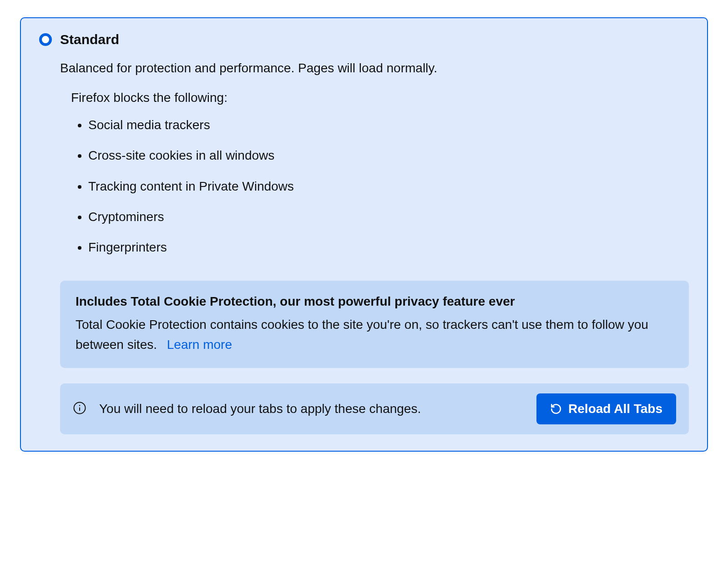 Image resolution: width=728 pixels, height=569 pixels. Describe the element at coordinates (311, 409) in the screenshot. I see `reload-message: You will need to reload your tabs to app…` at that location.